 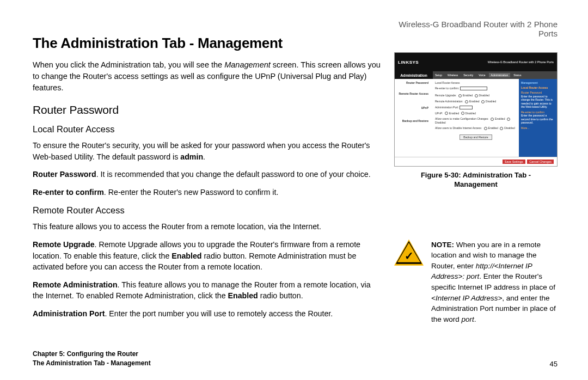 What do you see at coordinates (91, 354) in the screenshot?
I see `footer-chapter: Chapter 5: Configuring the Router` at bounding box center [91, 354].